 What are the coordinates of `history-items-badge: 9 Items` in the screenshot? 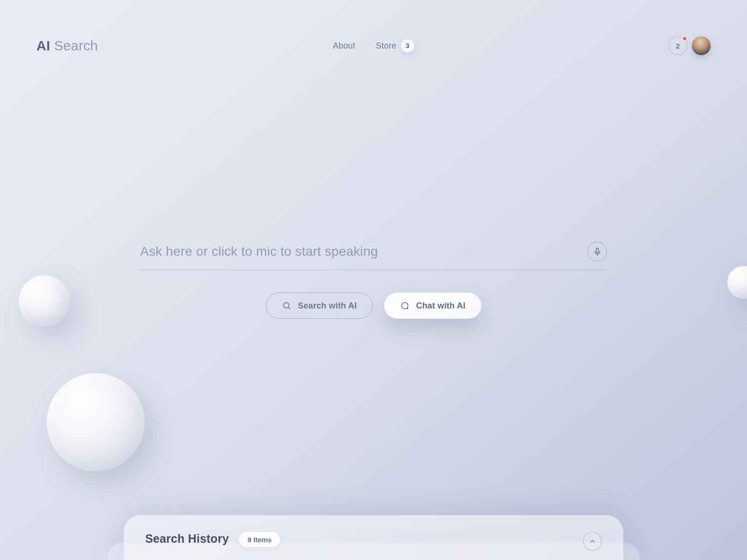 It's located at (260, 539).